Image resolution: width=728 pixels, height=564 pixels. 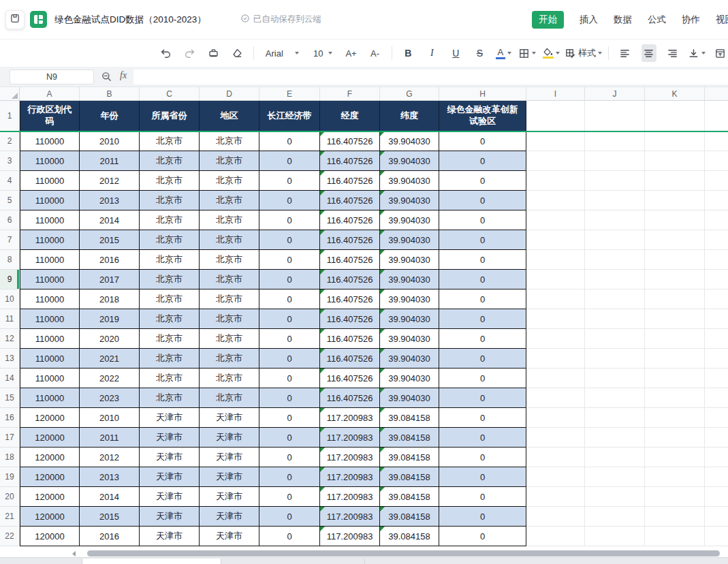 I want to click on align-right-button, so click(x=673, y=53).